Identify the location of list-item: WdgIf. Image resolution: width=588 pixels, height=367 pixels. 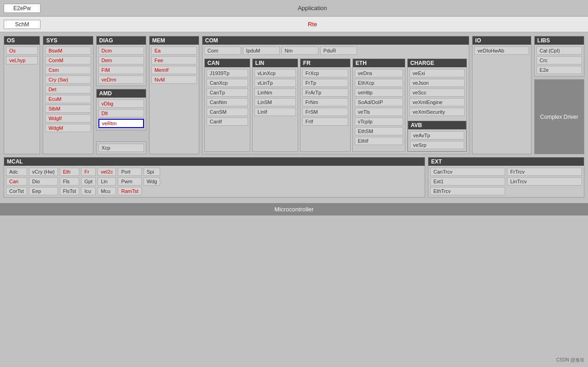
(68, 118).